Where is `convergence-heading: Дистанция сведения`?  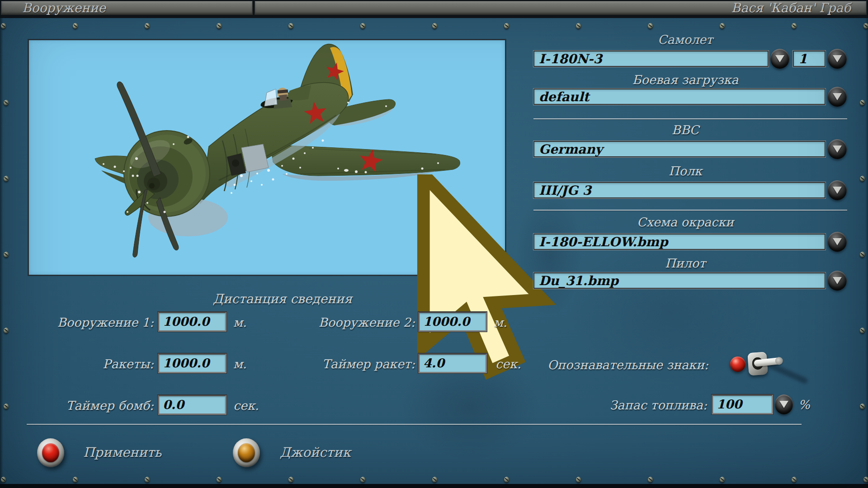 convergence-heading: Дистанция сведения is located at coordinates (283, 299).